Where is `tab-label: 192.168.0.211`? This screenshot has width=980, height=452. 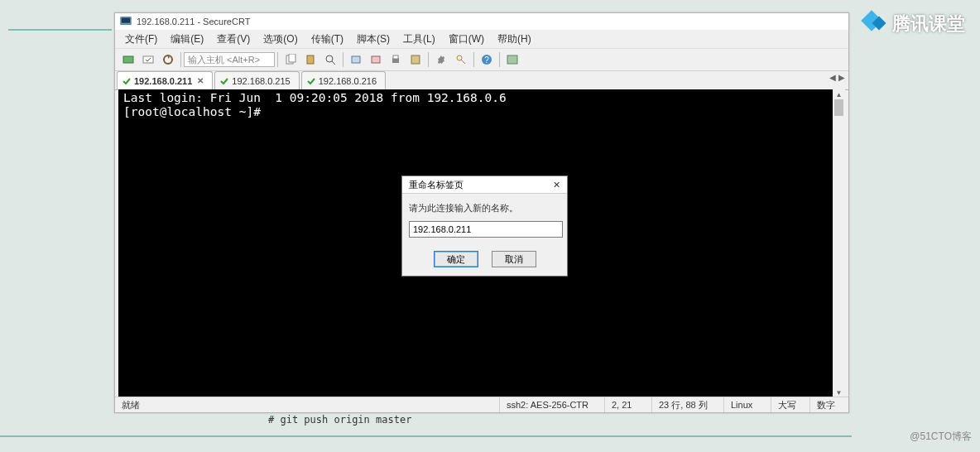
tab-label: 192.168.0.211 is located at coordinates (163, 81).